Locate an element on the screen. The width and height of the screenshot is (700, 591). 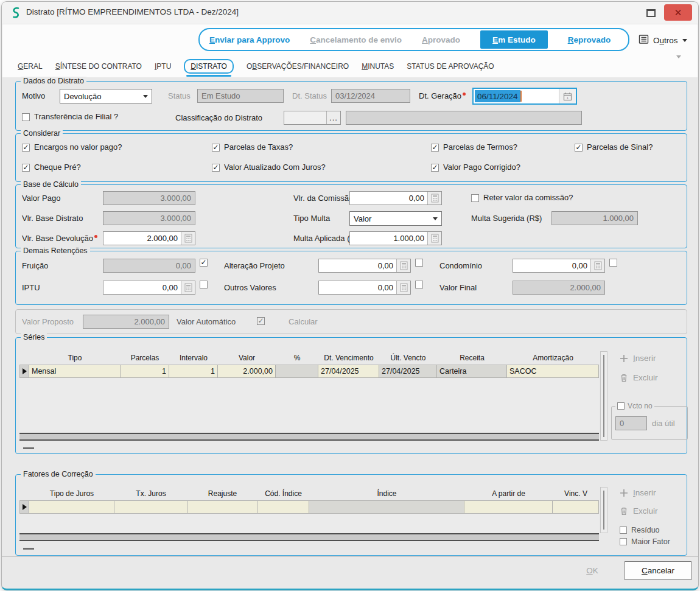
valor-pago-label: Valor Pago is located at coordinates (41, 198).